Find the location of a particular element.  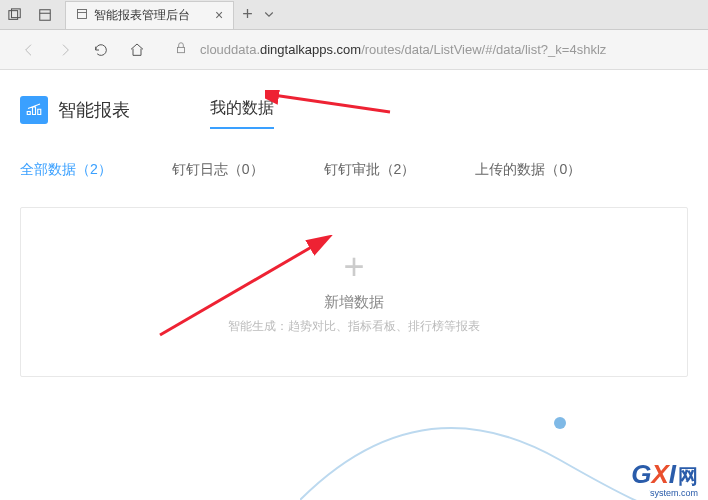

new-tab-button: + is located at coordinates (248, 14).